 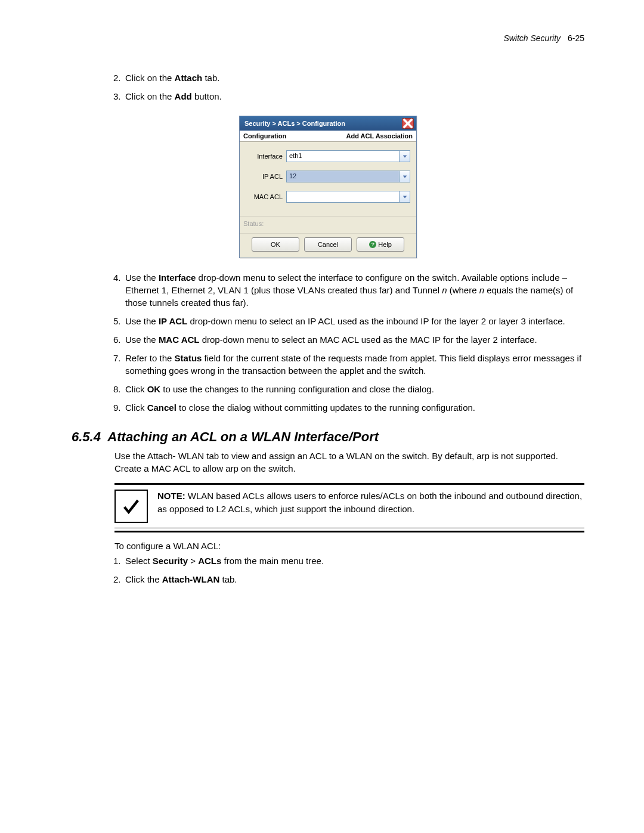 I want to click on list-item: 7.Refer to the Status field for the curr…, so click(x=349, y=364).